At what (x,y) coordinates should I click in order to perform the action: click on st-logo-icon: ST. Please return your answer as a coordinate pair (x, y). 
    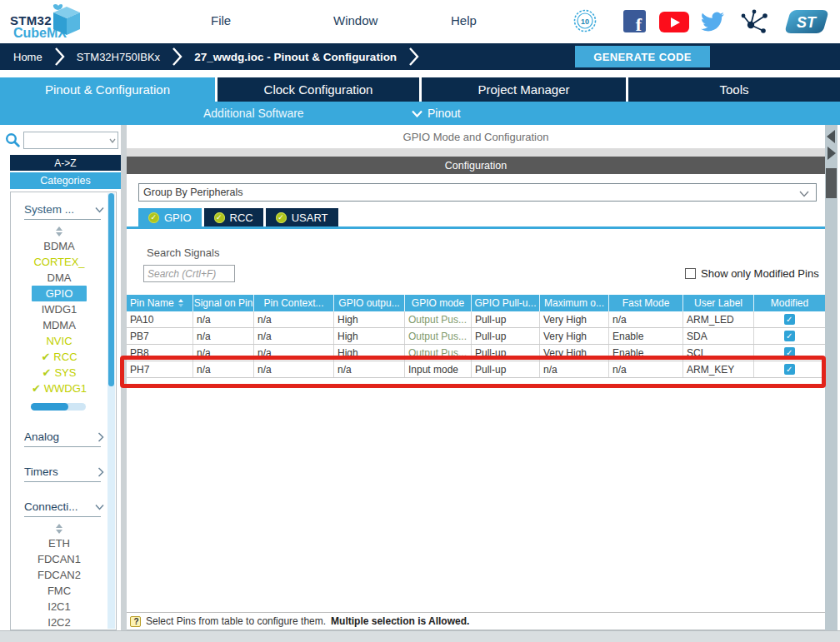
    Looking at the image, I should click on (807, 22).